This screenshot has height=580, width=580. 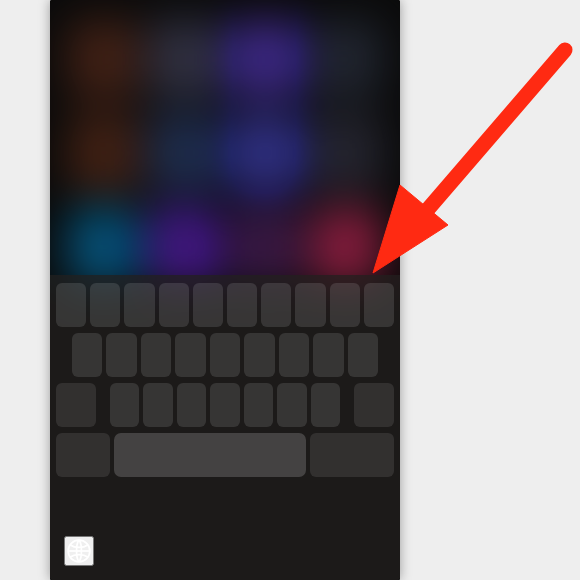 What do you see at coordinates (174, 305) in the screenshot?
I see `key-r` at bounding box center [174, 305].